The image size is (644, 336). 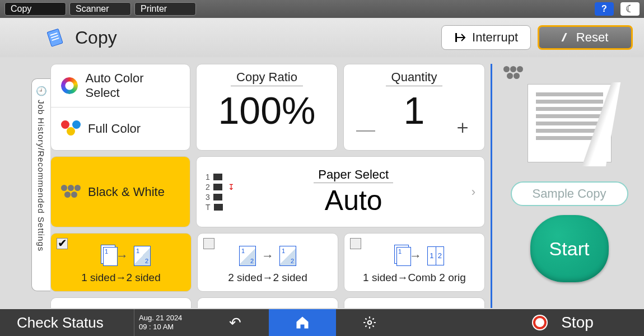 What do you see at coordinates (563, 38) in the screenshot?
I see `reset-icon: //` at bounding box center [563, 38].